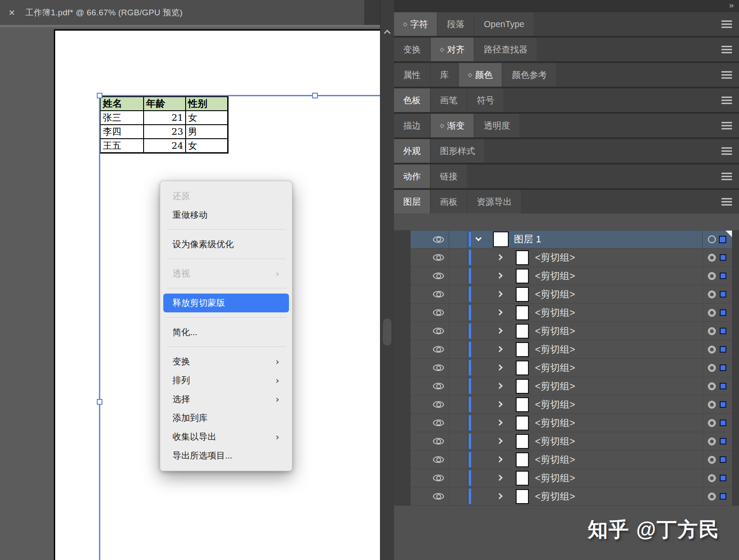  Describe the element at coordinates (529, 75) in the screenshot. I see `panel-tab: 颜色参考` at that location.